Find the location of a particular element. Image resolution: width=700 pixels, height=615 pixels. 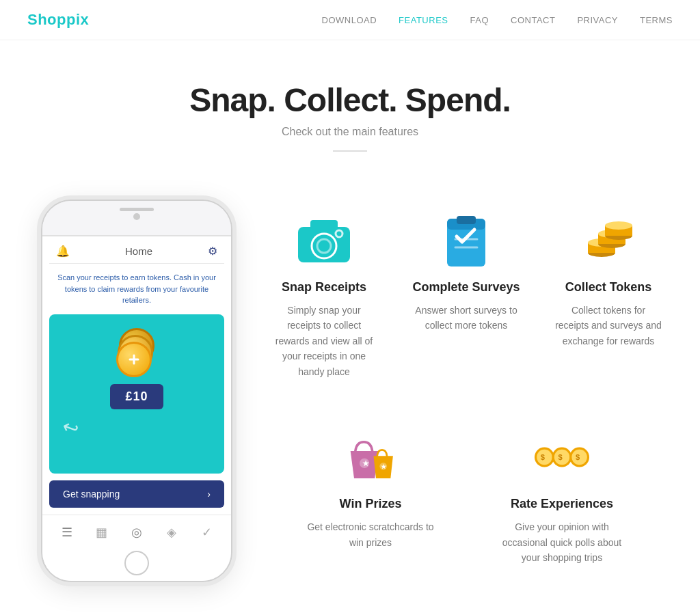

phone-body-text: Scan your receipts to earn tokens. Cash … is located at coordinates (137, 289).